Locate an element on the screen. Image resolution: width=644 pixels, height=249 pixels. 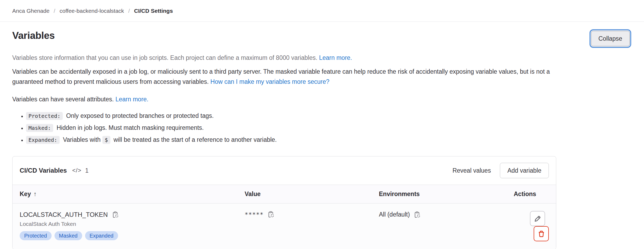
environments-cell: All (default) is located at coordinates (439, 226).